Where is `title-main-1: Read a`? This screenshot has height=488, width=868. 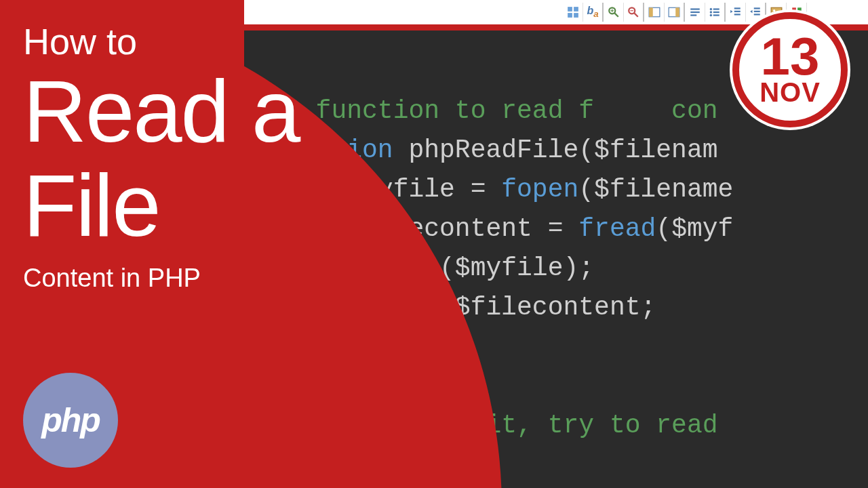 title-main-1: Read a is located at coordinates (161, 111).